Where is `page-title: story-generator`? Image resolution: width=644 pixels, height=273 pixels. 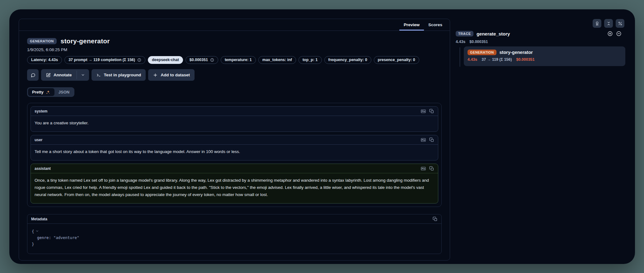 page-title: story-generator is located at coordinates (85, 41).